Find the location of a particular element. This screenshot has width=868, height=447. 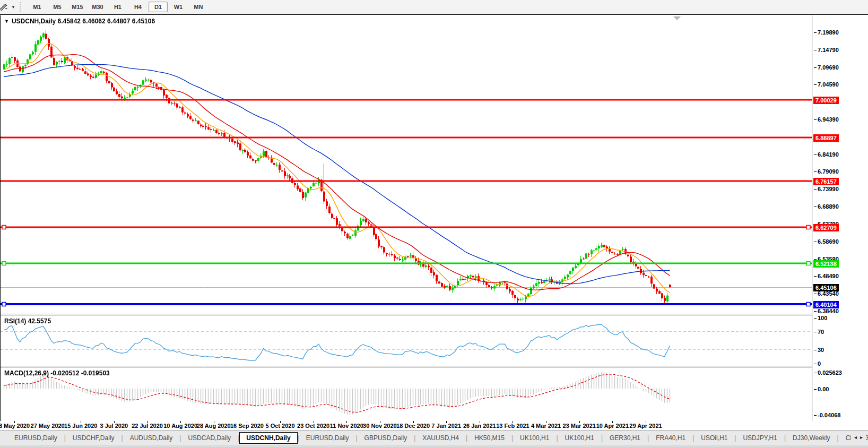

hline-price-label: 6.76157 is located at coordinates (826, 182).